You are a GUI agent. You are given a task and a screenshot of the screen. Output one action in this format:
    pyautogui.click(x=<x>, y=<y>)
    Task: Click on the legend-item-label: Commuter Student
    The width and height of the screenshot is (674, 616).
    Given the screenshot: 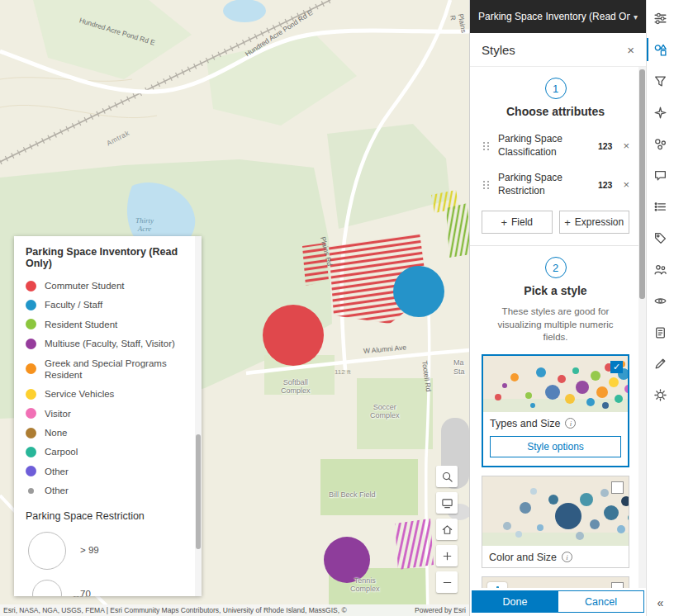 What is the action you would take?
    pyautogui.click(x=84, y=286)
    